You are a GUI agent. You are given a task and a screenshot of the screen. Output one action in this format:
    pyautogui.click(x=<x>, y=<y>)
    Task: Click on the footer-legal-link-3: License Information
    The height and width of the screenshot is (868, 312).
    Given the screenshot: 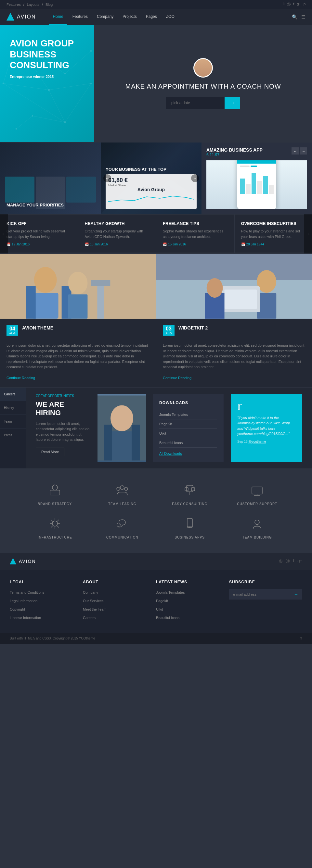 What is the action you would take?
    pyautogui.click(x=25, y=618)
    